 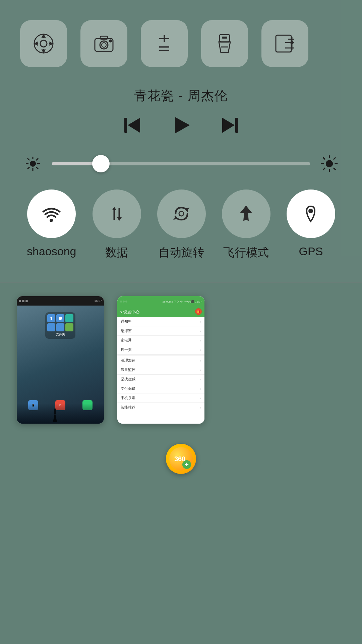 I want to click on wifi-label: shaosong, so click(x=52, y=252).